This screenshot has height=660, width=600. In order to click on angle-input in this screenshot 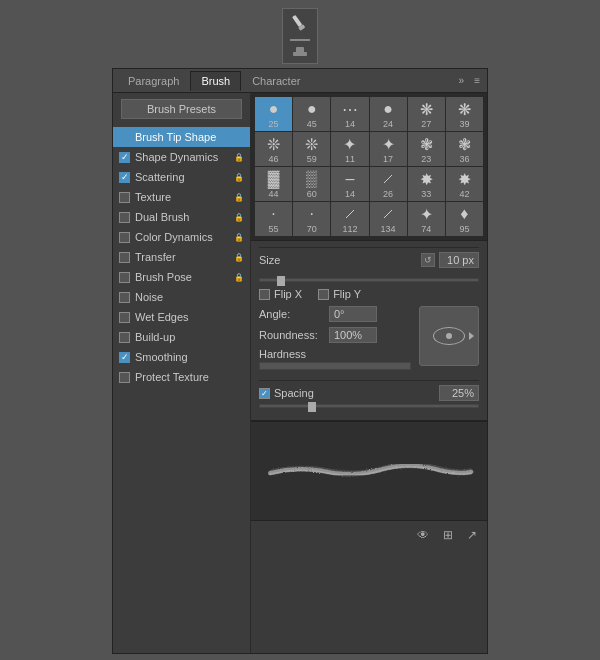, I will do `click(353, 314)`.